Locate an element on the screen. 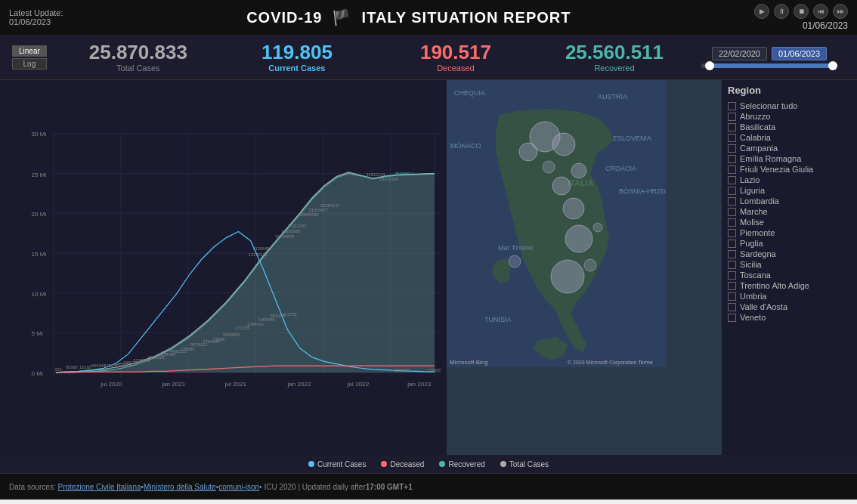  scale-linear-btn: Linear is located at coordinates (29, 51).